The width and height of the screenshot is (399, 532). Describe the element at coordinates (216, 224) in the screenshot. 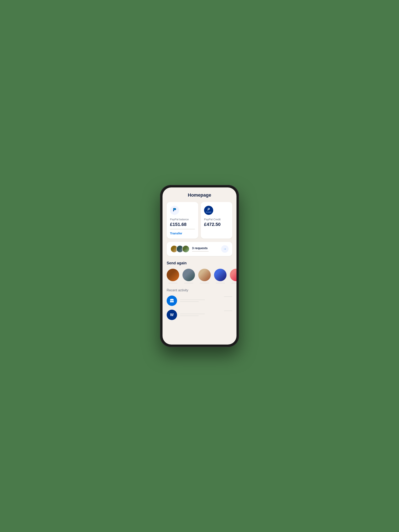

I see `paypal-credit-amount: £472.50` at that location.